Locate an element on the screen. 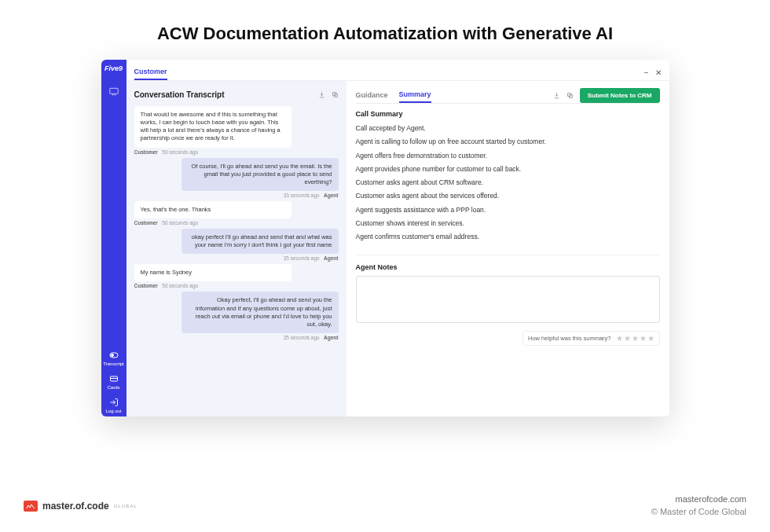  tab-customer: Customer is located at coordinates (151, 72).